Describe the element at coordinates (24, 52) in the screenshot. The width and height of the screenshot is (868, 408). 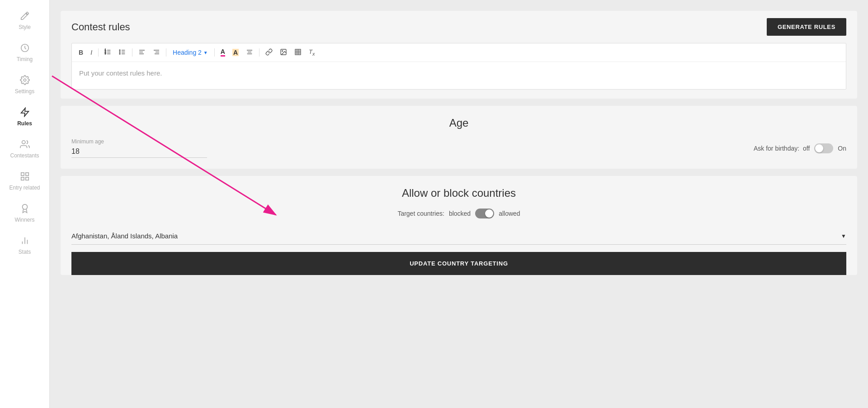
I see `sidebar-item-timing: Timing` at that location.